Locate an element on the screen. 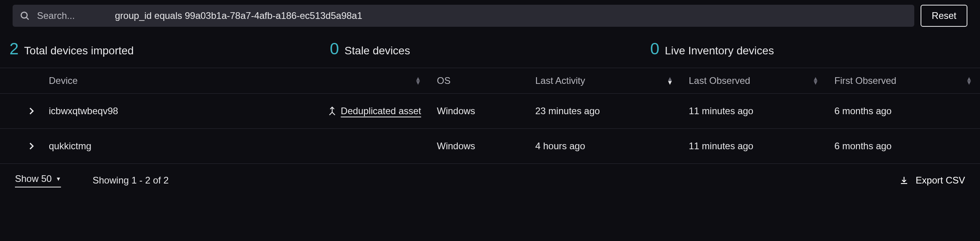 This screenshot has width=980, height=241. search-bar-row: Search... group_id equals 99a03b1a-78a7-… is located at coordinates (490, 16).